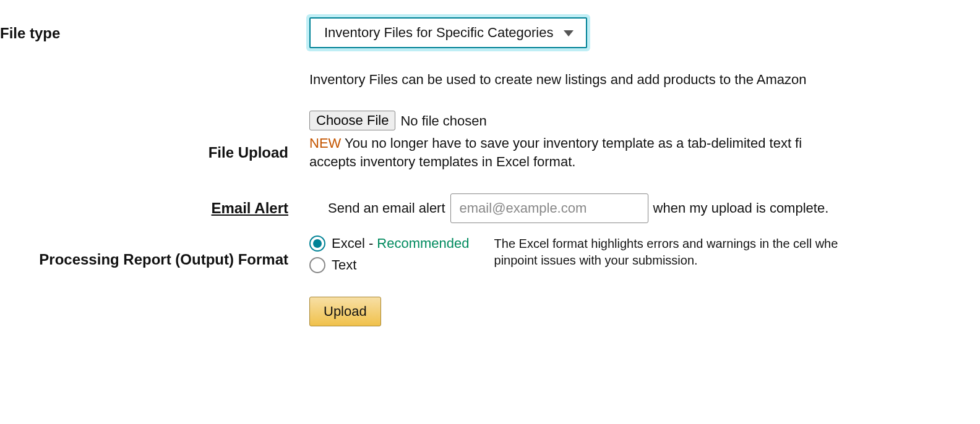 The width and height of the screenshot is (980, 424). Describe the element at coordinates (345, 312) in the screenshot. I see `upload-button: Upload` at that location.